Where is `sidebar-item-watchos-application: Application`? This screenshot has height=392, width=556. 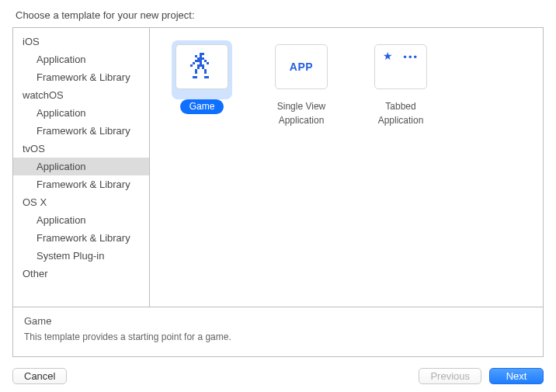
sidebar-item-watchos-application: Application is located at coordinates (81, 113).